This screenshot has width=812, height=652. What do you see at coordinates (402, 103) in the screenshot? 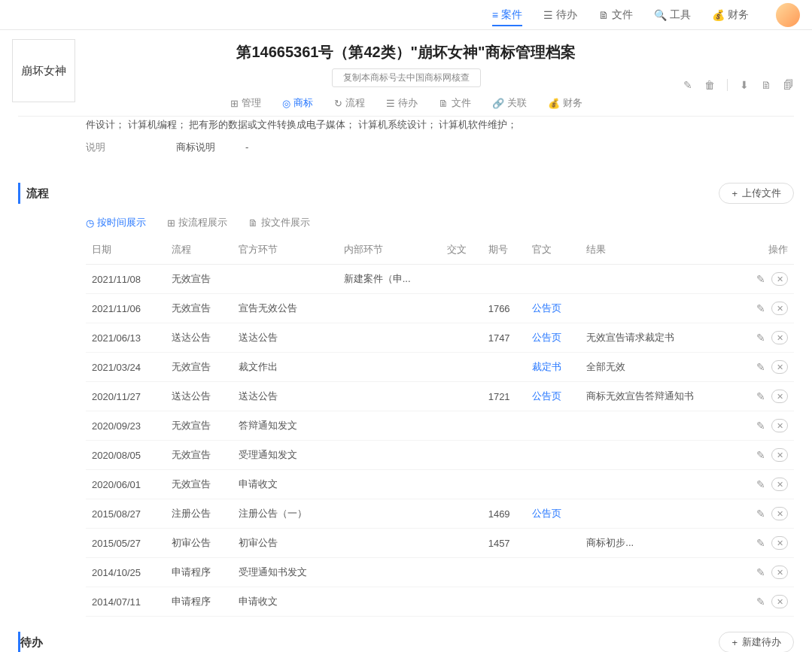
I see `tab-待办: ☰待办` at bounding box center [402, 103].